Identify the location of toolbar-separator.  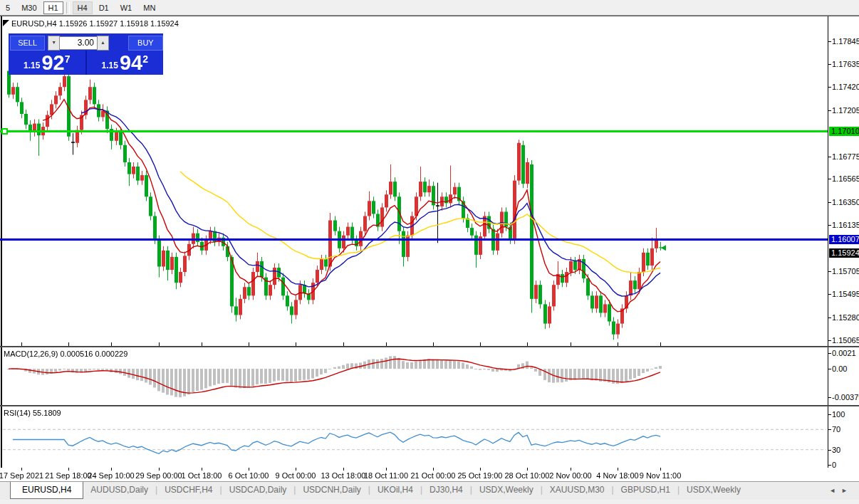
(68, 8).